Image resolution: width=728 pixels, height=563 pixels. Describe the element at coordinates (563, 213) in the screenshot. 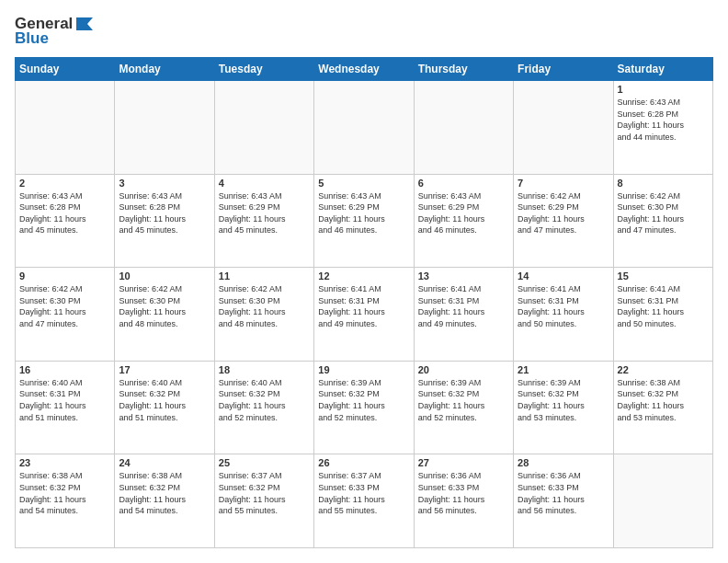

I see `day-info: Sunrise: 6:42 AM Sunset: 6:29 PM Dayligh…` at that location.